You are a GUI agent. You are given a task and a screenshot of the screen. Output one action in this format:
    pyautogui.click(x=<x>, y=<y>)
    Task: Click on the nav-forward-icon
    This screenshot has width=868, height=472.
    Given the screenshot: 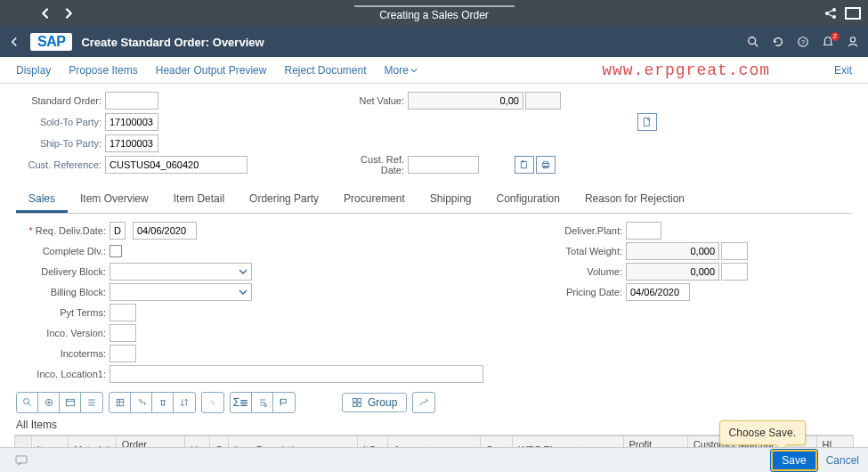 What is the action you would take?
    pyautogui.click(x=69, y=13)
    